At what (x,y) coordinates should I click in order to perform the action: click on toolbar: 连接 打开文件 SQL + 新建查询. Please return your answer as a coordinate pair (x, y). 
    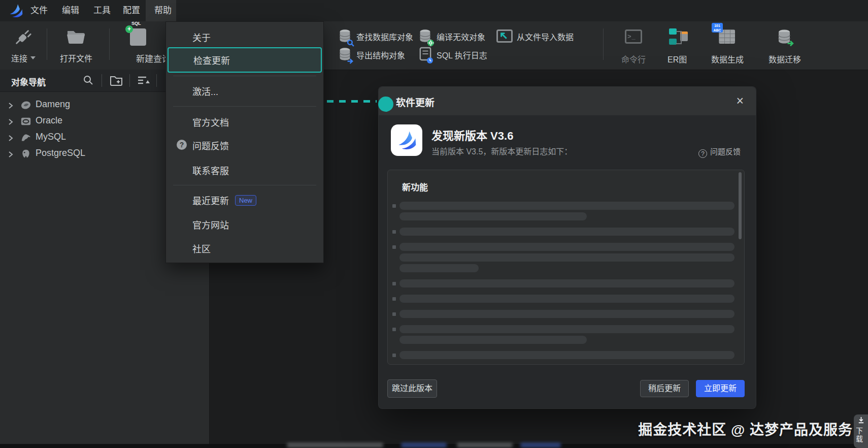
    Looking at the image, I should click on (434, 46).